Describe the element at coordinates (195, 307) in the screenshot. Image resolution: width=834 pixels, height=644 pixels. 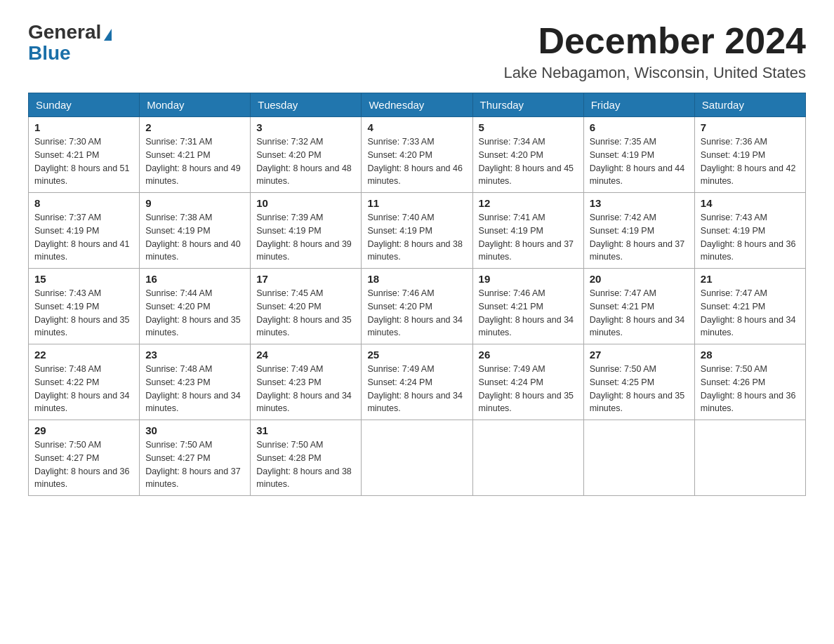
I see `calendar-day-cell: 16Sunrise: 7:44 AMSunset: 4:20 PMDayligh…` at that location.